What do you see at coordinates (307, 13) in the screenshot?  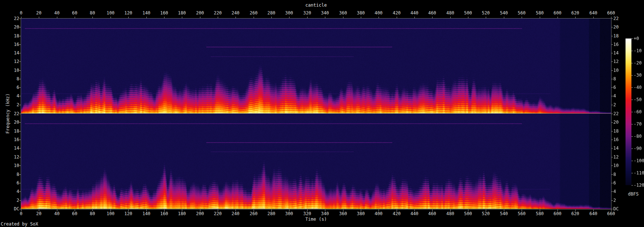 I see `time-tick-label-top: 320` at bounding box center [307, 13].